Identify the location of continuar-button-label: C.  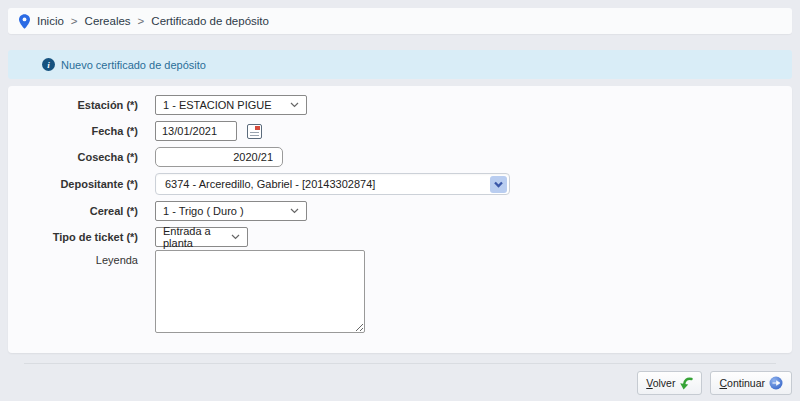
(723, 383).